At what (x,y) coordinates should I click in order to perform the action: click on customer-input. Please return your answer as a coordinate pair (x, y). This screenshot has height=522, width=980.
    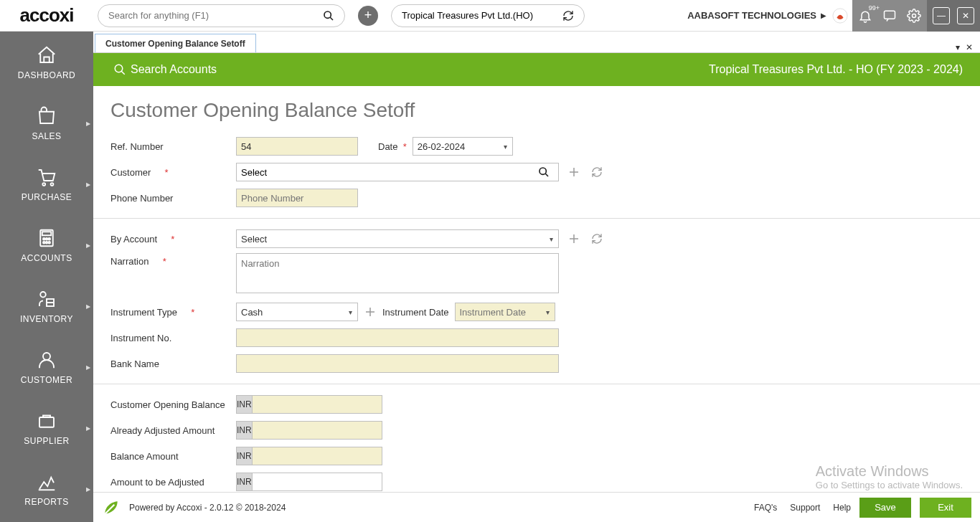
    Looking at the image, I should click on (387, 172).